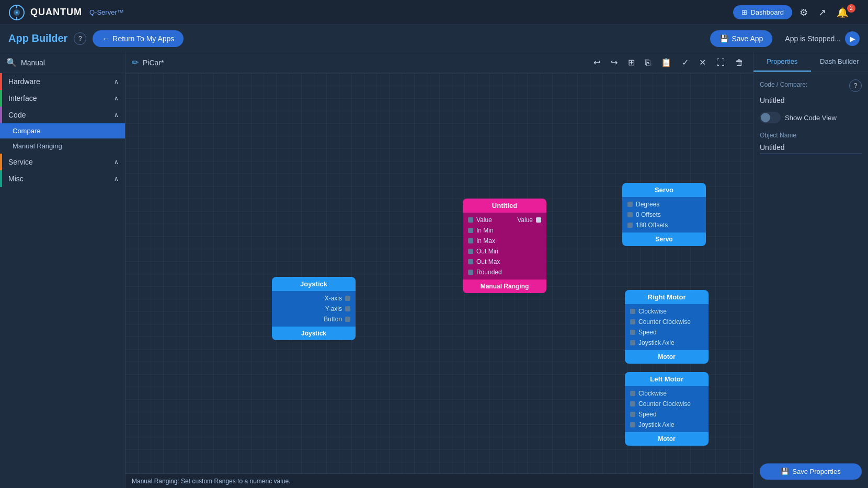  Describe the element at coordinates (211, 481) in the screenshot. I see `status-text: Manual Ranging: Set custom Ranges to a n…` at that location.